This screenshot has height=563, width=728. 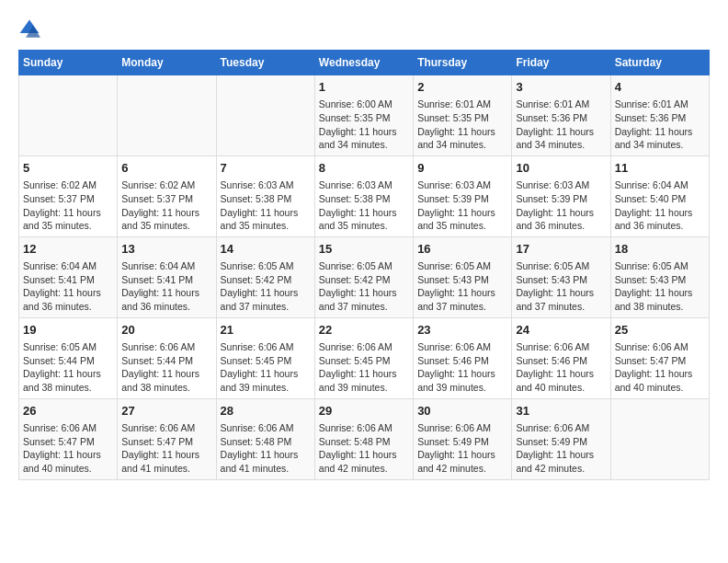 I want to click on day-number: 20, so click(x=166, y=330).